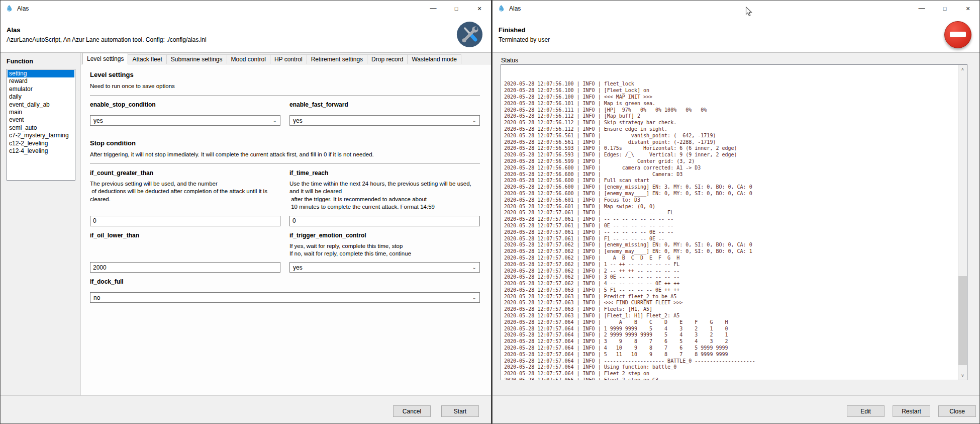  I want to click on list-item: semi_auto, so click(41, 128).